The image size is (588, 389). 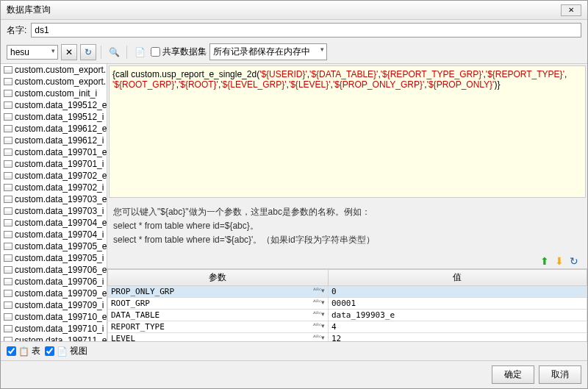 What do you see at coordinates (294, 351) in the screenshot?
I see `bottom-bar: 📋 表 📄 视图` at bounding box center [294, 351].